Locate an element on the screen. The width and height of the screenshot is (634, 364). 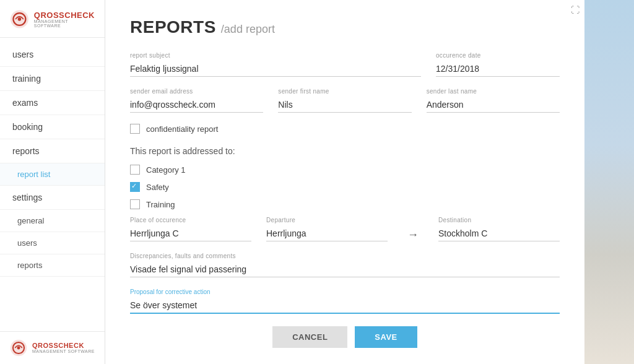
proposal-label: Proposal for corrective action is located at coordinates (345, 292).